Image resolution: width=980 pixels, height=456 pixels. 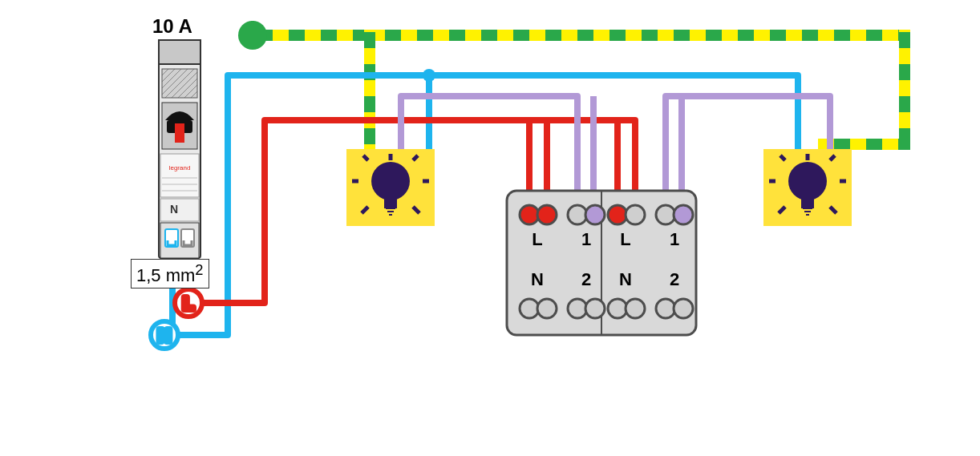 I want to click on switch-right-L: L, so click(x=626, y=239).